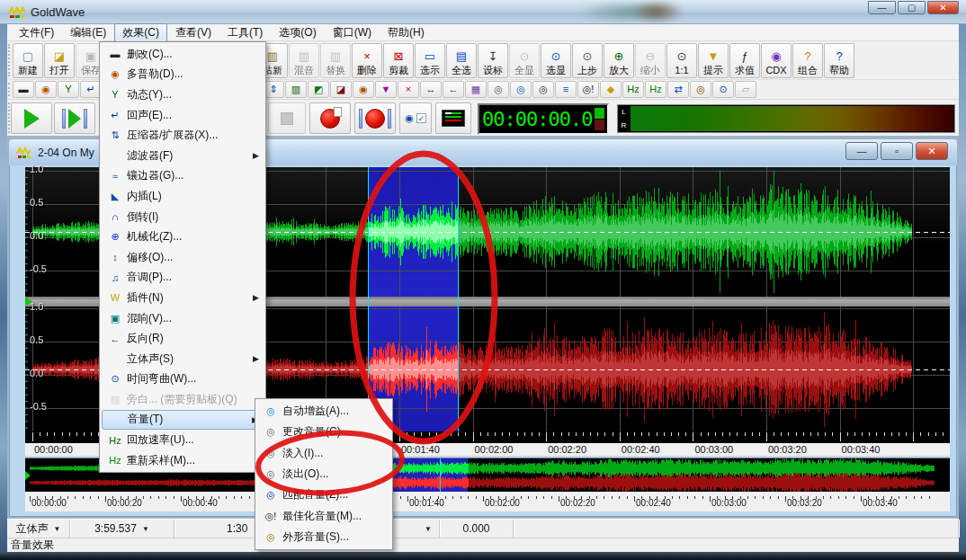 Image resolution: width=966 pixels, height=560 pixels. Describe the element at coordinates (566, 90) in the screenshot. I see `effect-tool-icon: ≡` at that location.